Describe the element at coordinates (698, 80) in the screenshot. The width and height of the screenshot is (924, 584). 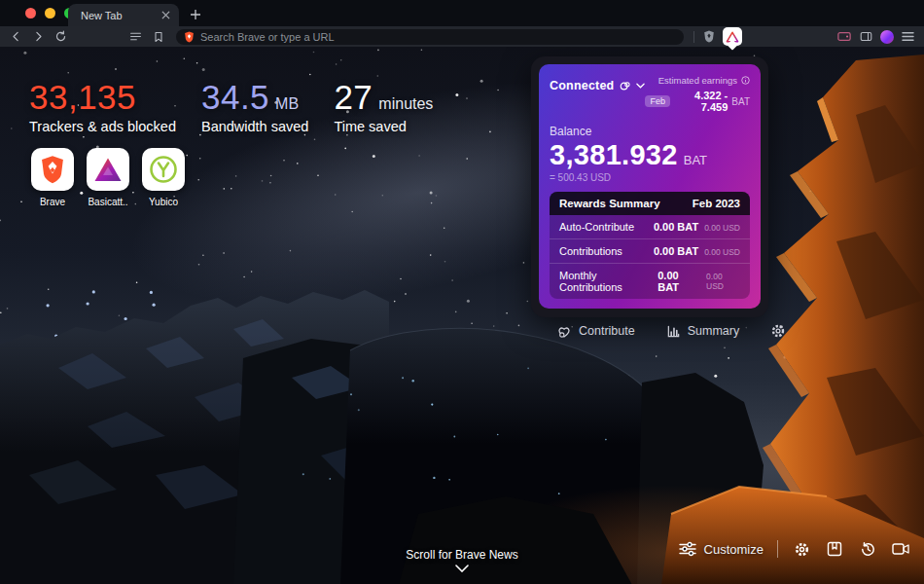
I see `estimated-earnings-label: Estimated earnings` at that location.